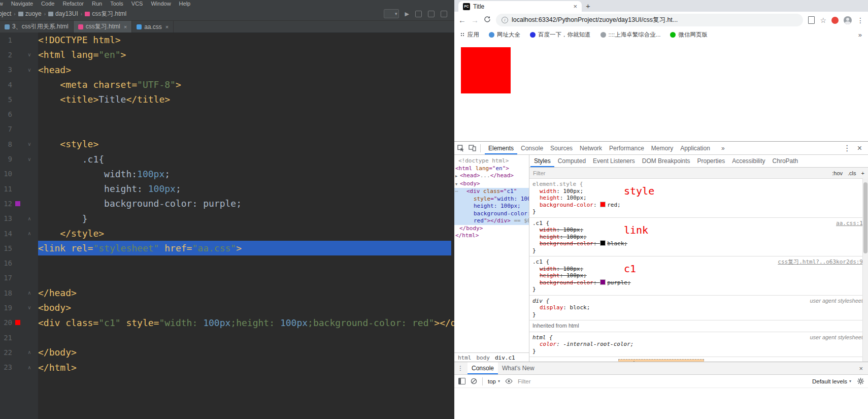  I want to click on console-sidebar-icon, so click(462, 381).